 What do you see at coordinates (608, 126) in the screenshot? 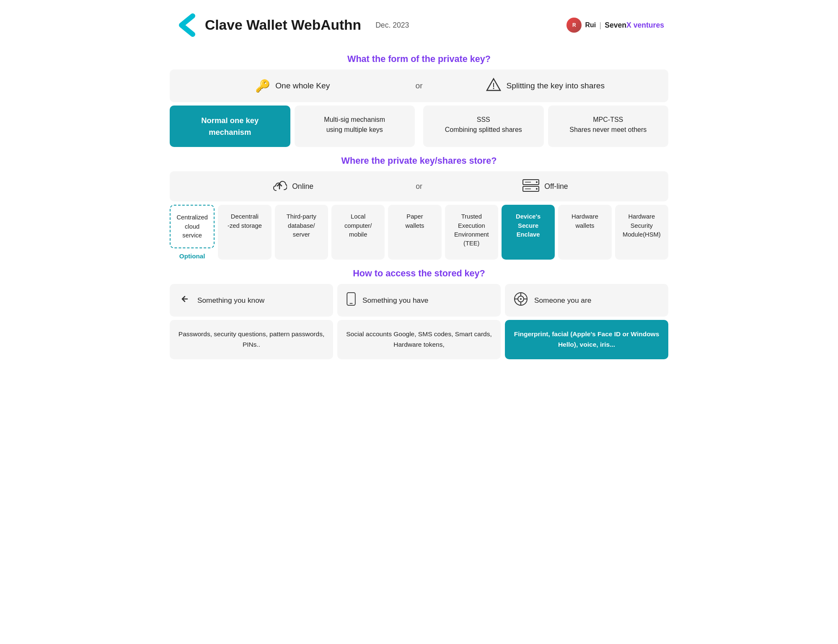
I see `mpc-tss-box: MPC-TSSShares never meet others` at bounding box center [608, 126].